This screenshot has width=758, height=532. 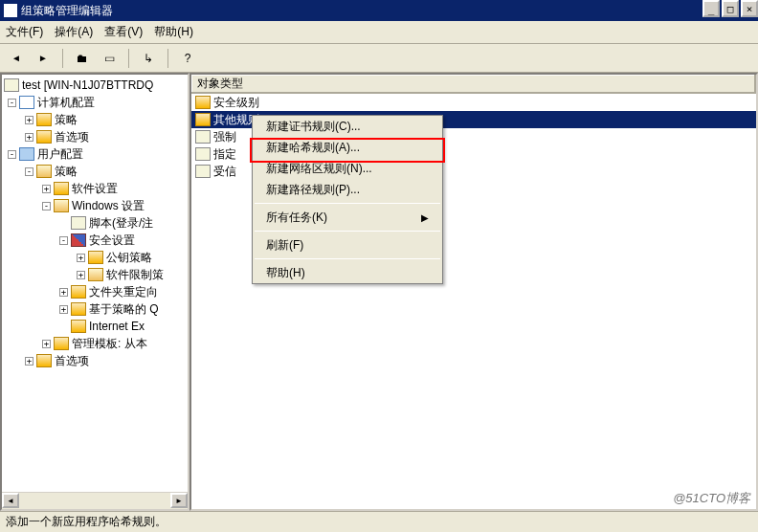 I want to click on export-button: ↳, so click(x=148, y=58).